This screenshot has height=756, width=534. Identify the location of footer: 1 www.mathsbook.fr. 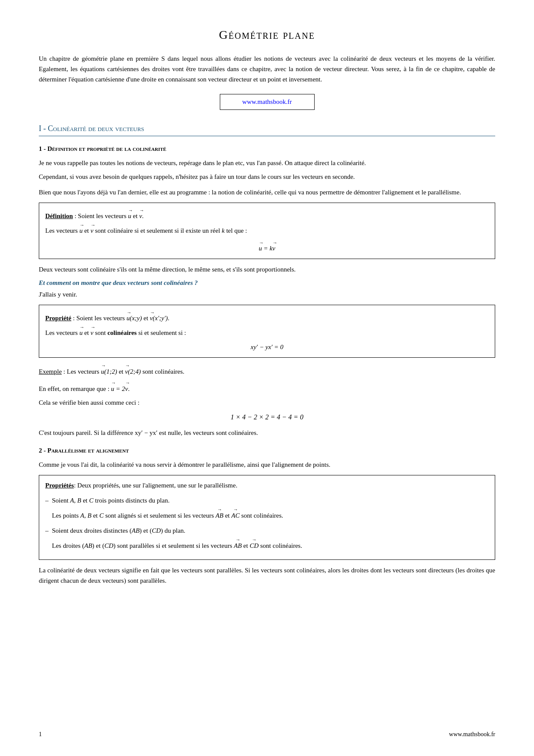
(267, 734).